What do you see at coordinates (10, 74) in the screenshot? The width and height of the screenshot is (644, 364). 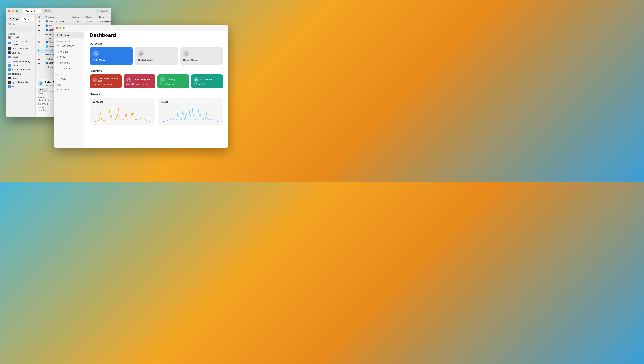 I see `telegram-icon` at bounding box center [10, 74].